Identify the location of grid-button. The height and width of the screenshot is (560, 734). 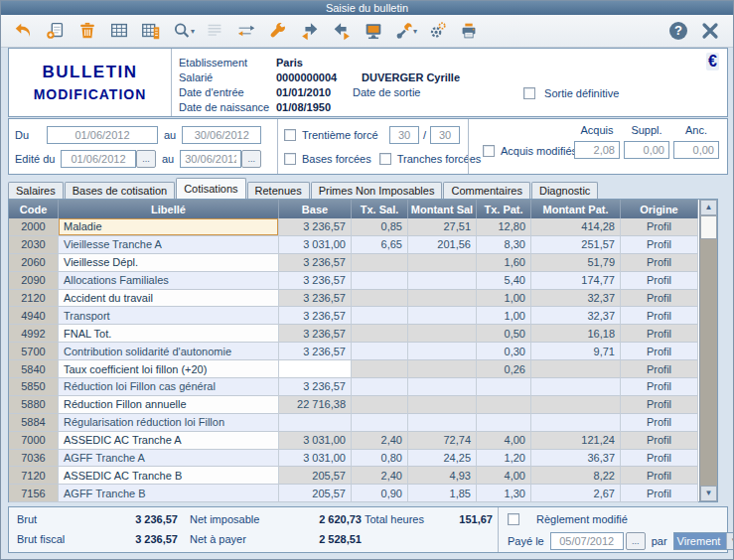
(119, 32).